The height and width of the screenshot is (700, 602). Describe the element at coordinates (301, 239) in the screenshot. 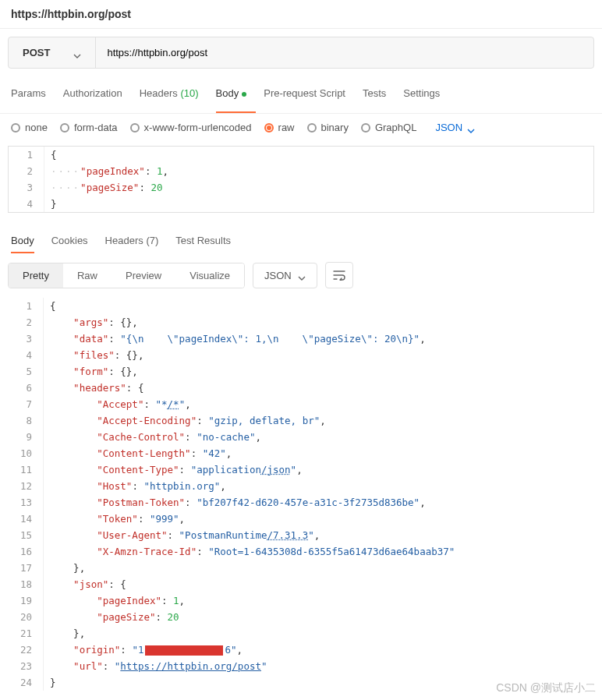

I see `response-tabs: Body Cookies Headers (7) Test Results` at that location.